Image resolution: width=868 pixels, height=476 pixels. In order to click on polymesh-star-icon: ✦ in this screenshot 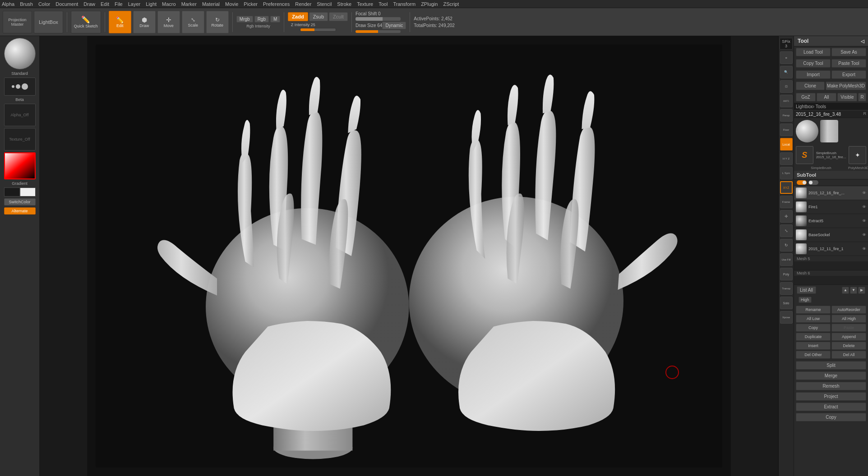, I will do `click(857, 155)`.